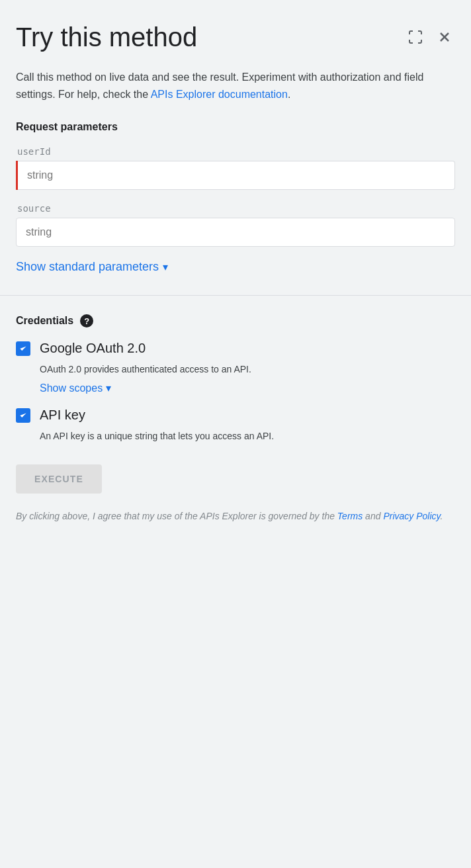 The width and height of the screenshot is (471, 868). I want to click on userid-field-group: userId, so click(236, 168).